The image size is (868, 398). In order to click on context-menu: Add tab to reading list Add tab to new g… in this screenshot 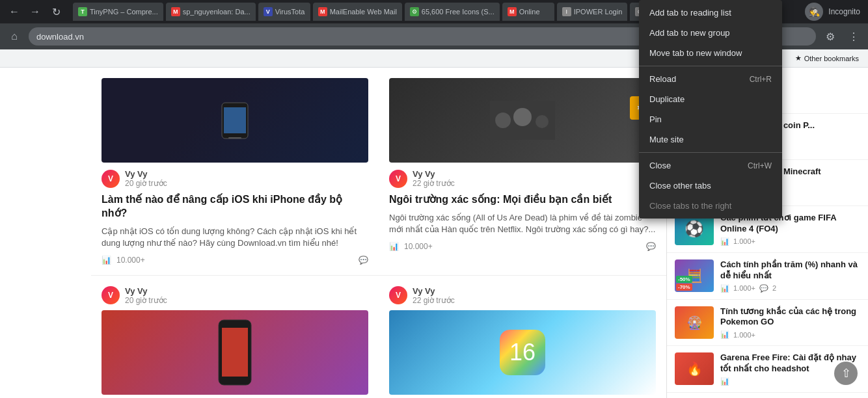, I will do `click(711, 109)`.